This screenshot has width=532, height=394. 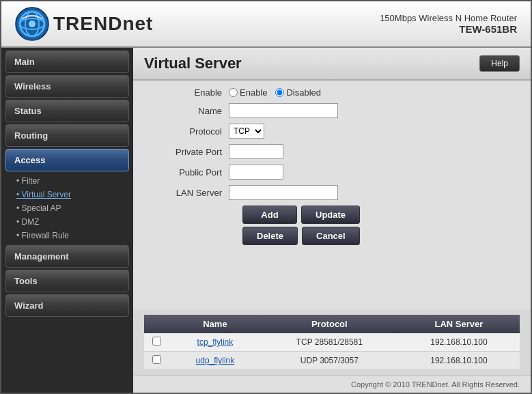 I want to click on submenu-dmz: DMZ, so click(x=71, y=222).